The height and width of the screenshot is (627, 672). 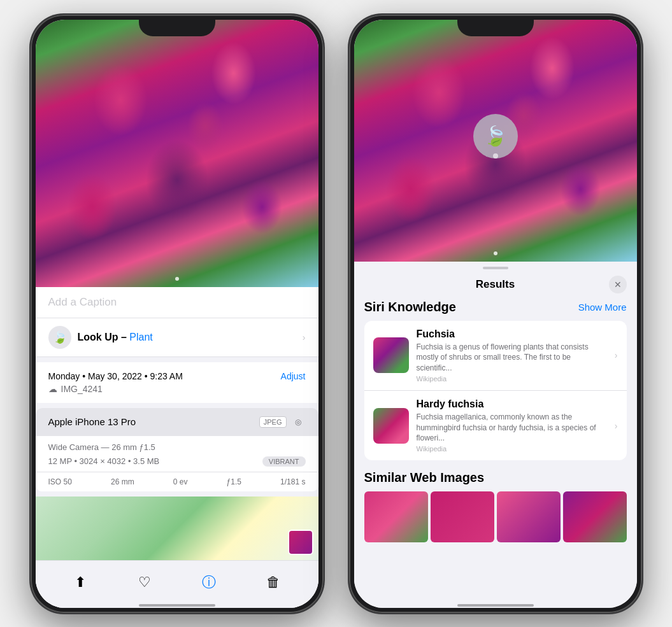 What do you see at coordinates (177, 528) in the screenshot?
I see `map-thumbnail` at bounding box center [177, 528].